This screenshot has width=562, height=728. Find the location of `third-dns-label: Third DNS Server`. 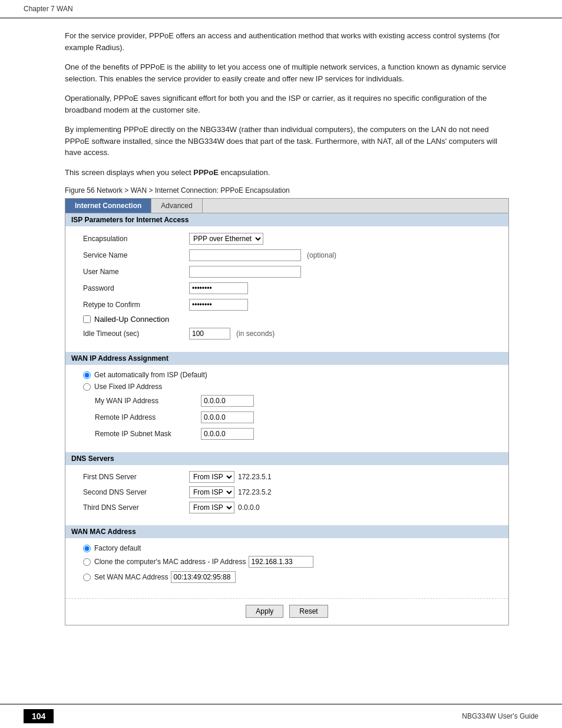

third-dns-label: Third DNS Server is located at coordinates (136, 508).